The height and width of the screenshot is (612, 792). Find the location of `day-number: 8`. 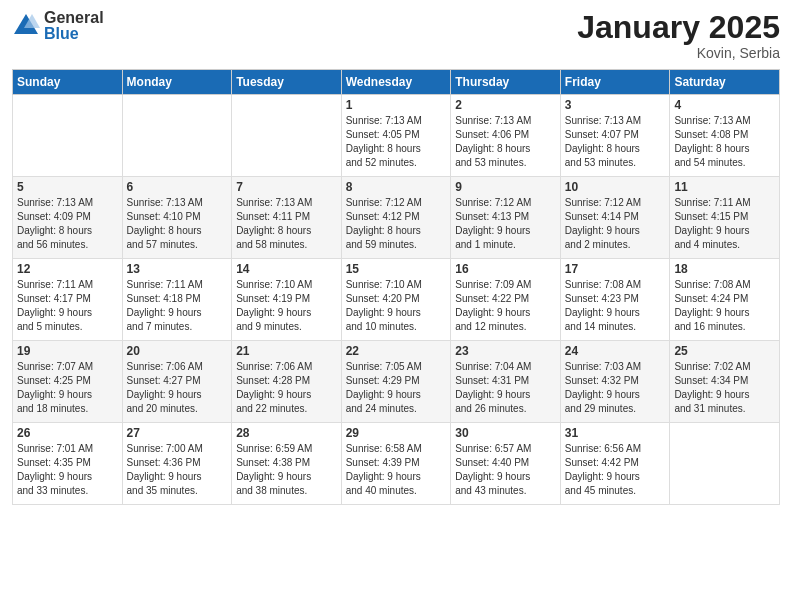

day-number: 8 is located at coordinates (396, 187).